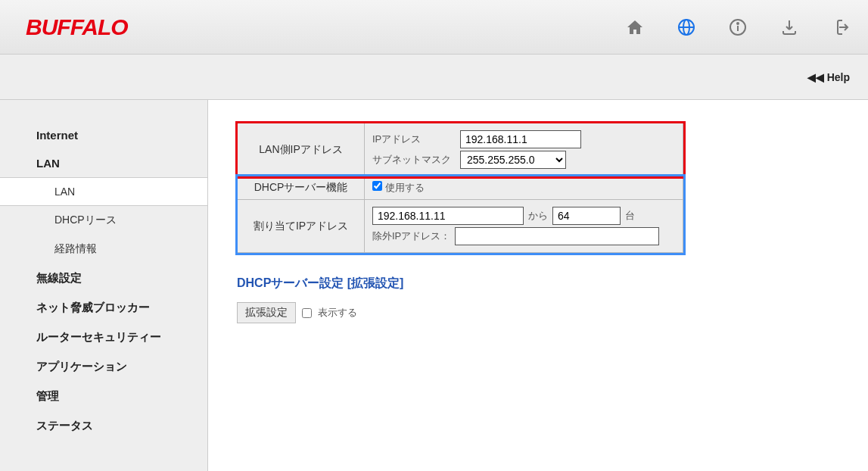  Describe the element at coordinates (414, 139) in the screenshot. I see `ip-address-label: IPアドレス` at that location.